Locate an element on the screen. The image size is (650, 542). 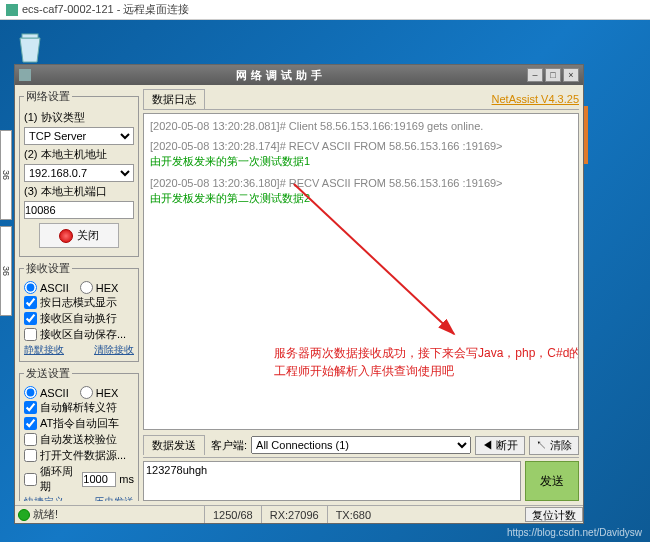
log-tab: 数据日志 is located at coordinates (174, 99).